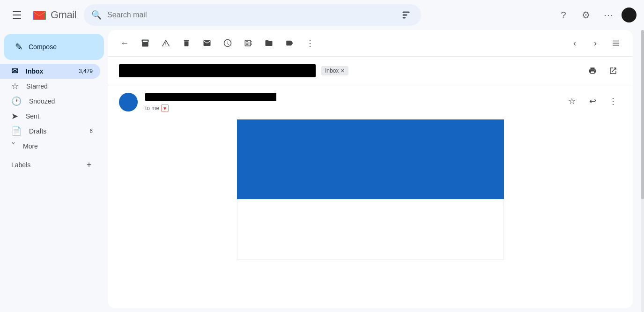  Describe the element at coordinates (43, 47) in the screenshot. I see `compose-label: Compose` at that location.